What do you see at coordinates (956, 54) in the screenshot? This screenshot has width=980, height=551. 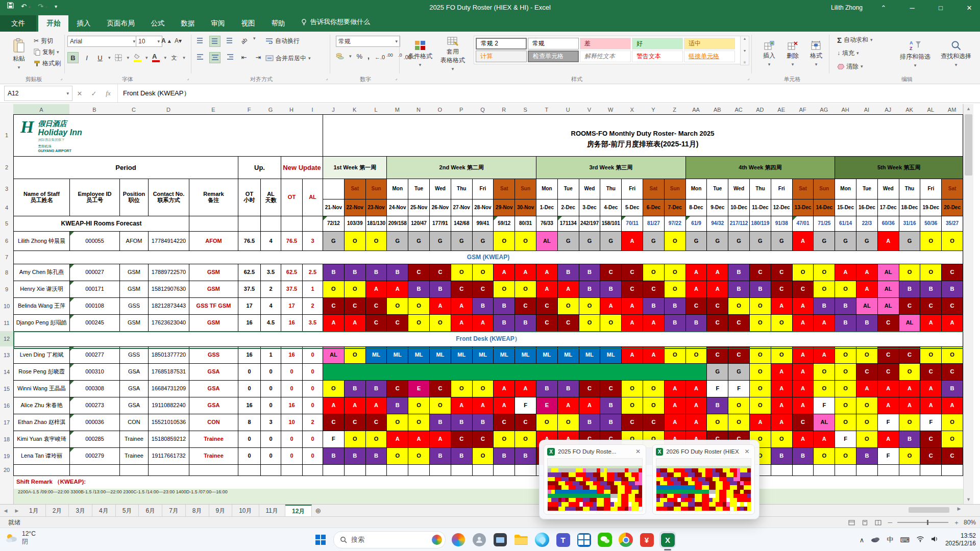 I see `find-select-button: 查找和选择▾` at bounding box center [956, 54].